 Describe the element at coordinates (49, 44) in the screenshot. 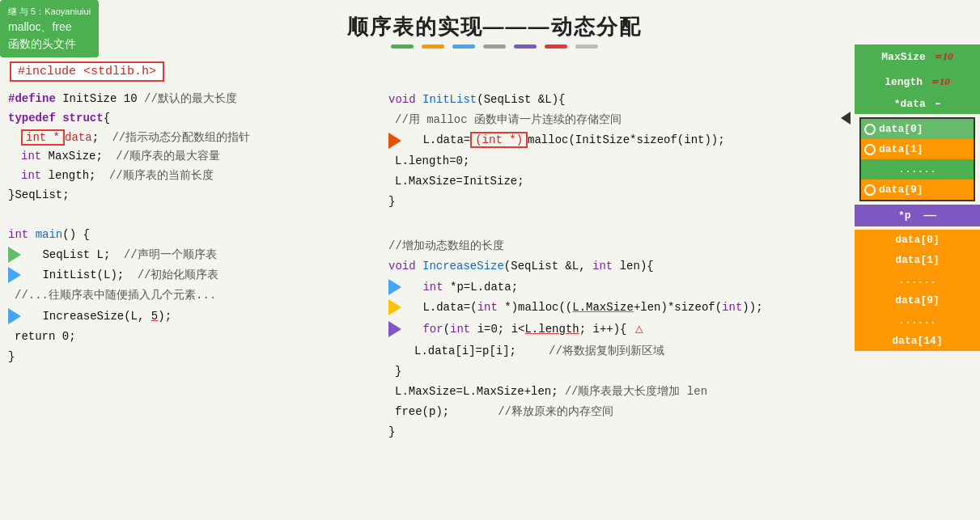

I see `note-line2: 函数的头文件` at that location.